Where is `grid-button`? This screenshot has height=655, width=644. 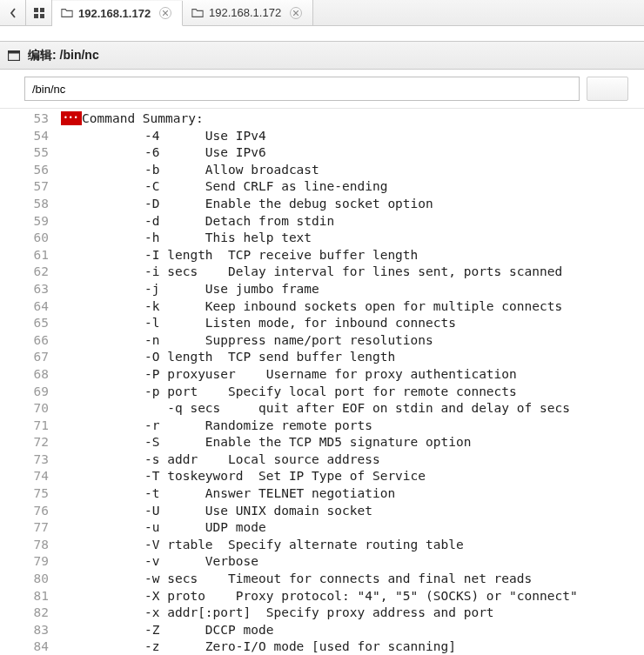 grid-button is located at coordinates (39, 12).